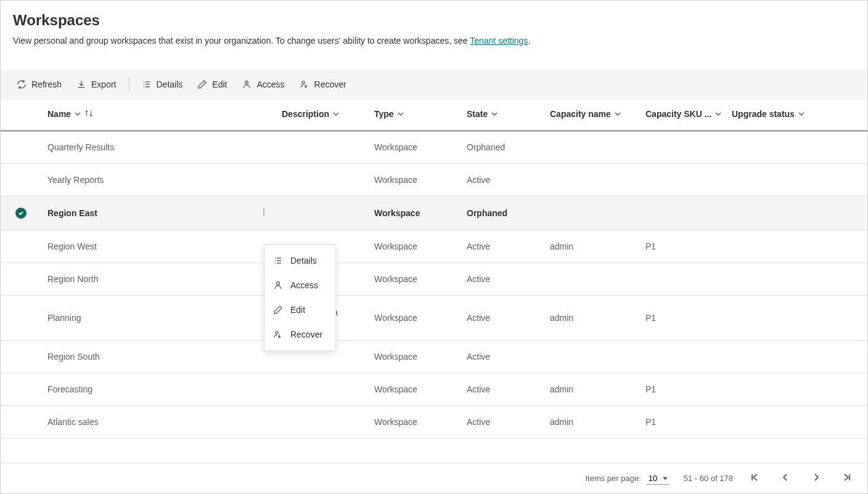 Image resolution: width=868 pixels, height=494 pixels. What do you see at coordinates (434, 278) in the screenshot?
I see `table-row: Region NorthWorkspaceActive` at bounding box center [434, 278].